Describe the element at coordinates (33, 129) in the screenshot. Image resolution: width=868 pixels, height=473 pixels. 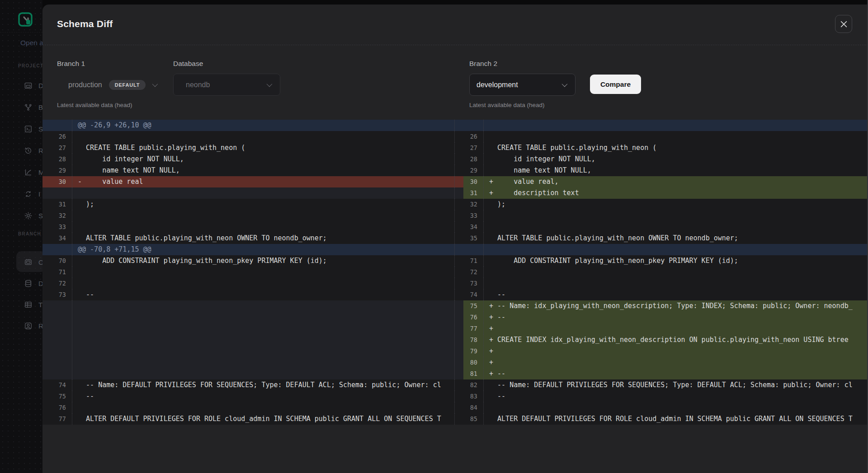
I see `sidebar-item-sql-editor: S` at that location.